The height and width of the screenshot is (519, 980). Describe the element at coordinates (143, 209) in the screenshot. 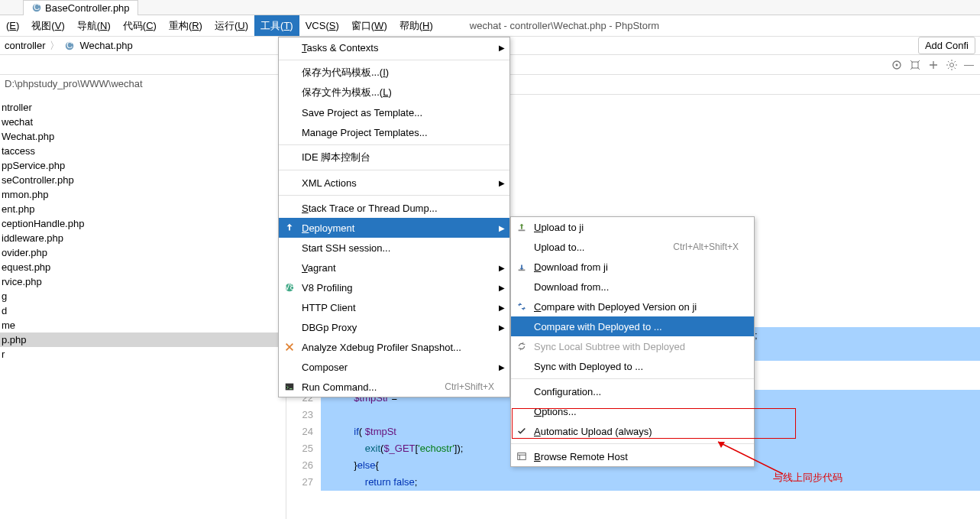

I see `sidebar-item: ent.php` at that location.